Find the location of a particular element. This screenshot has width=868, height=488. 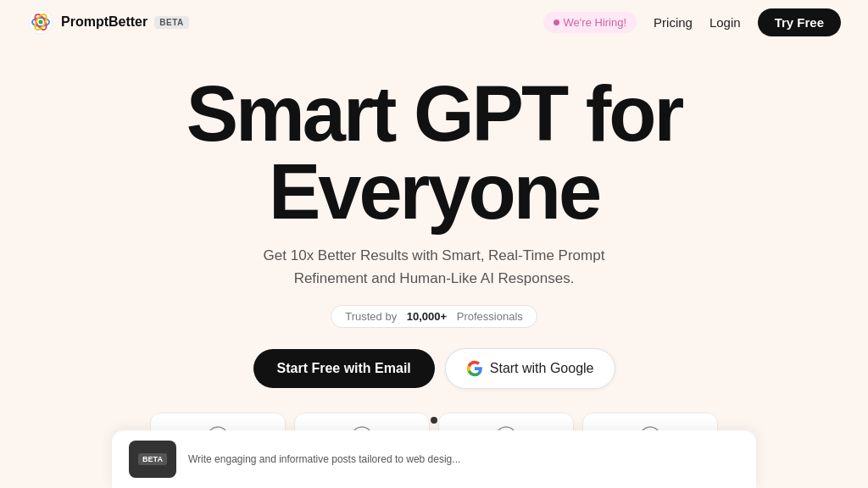

preview-dot is located at coordinates (434, 420).